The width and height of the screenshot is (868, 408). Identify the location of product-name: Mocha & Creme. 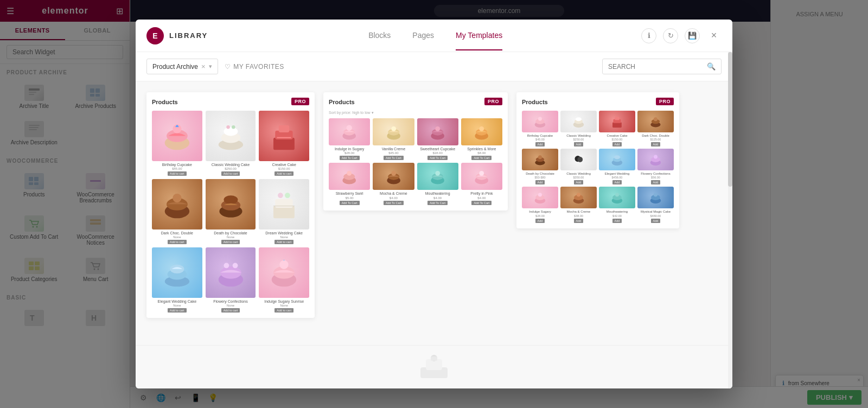
(578, 212).